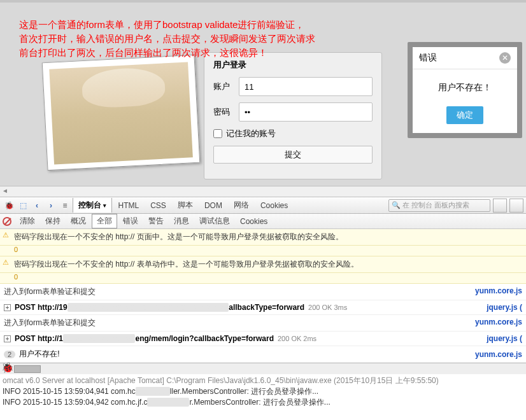  I want to click on count-badge: 2, so click(10, 354).